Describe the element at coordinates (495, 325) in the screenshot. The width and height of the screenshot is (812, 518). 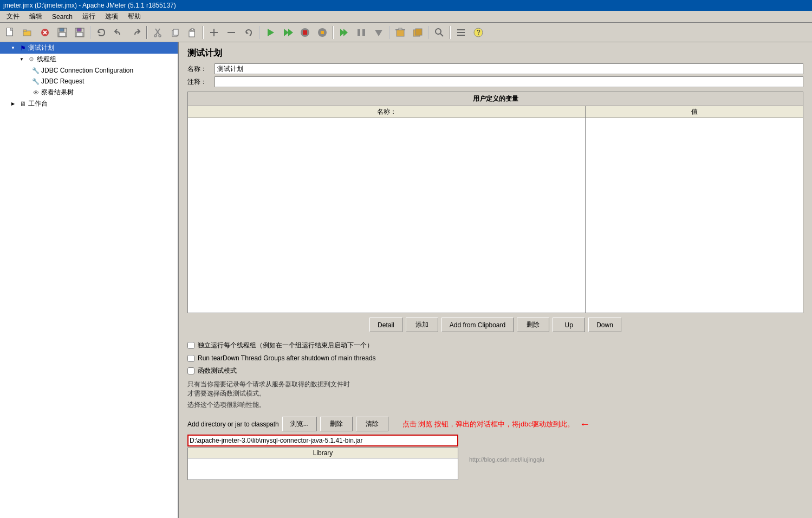
I see `action-buttons-row: Detail 添加 Add from Clipboard 删除 Up Down` at that location.